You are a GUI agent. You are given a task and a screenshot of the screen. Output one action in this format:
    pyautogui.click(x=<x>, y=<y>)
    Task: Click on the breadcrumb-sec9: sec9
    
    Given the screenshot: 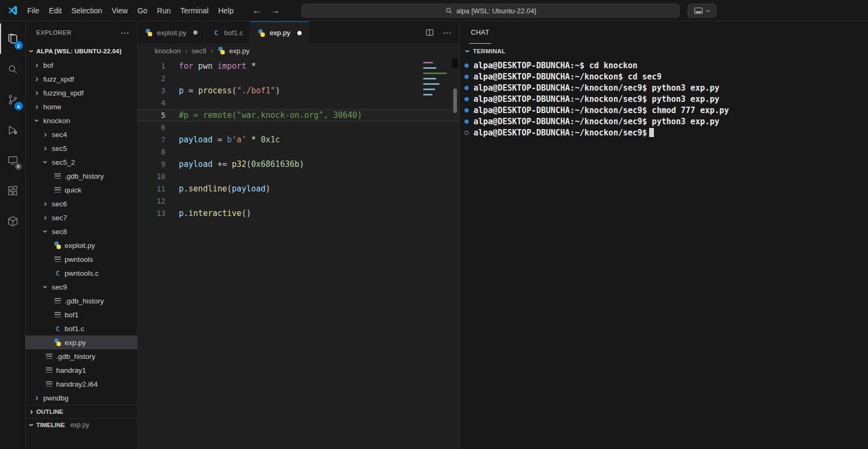 What is the action you would take?
    pyautogui.click(x=199, y=51)
    